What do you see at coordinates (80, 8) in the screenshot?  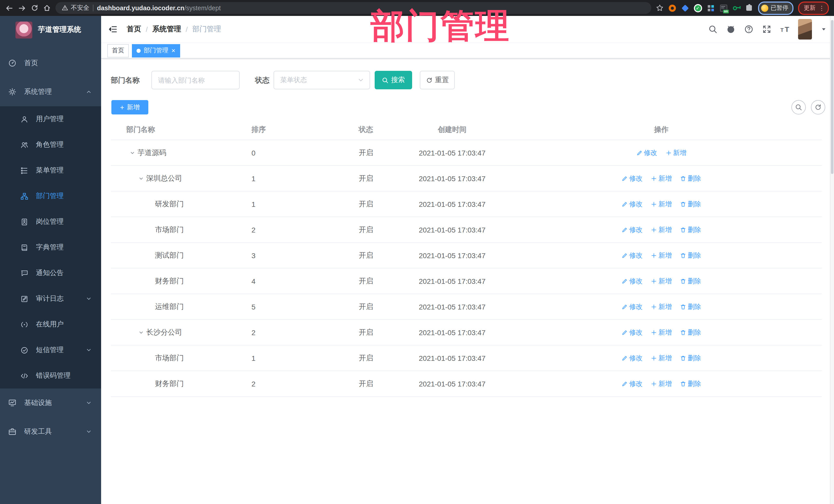 I see `security-label: 不安全` at bounding box center [80, 8].